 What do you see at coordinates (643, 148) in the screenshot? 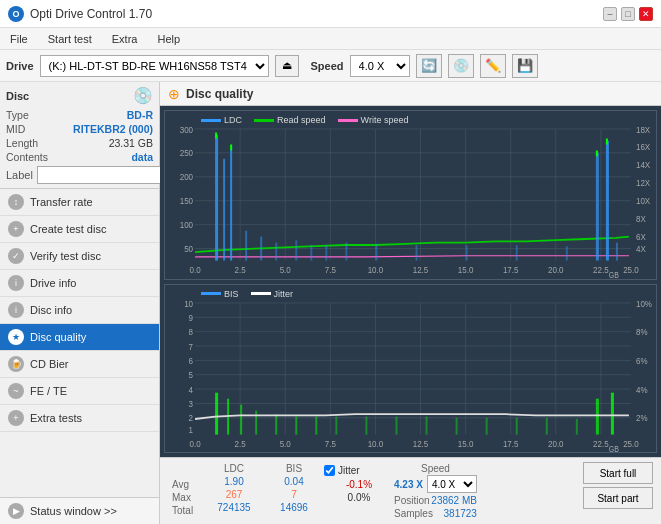
I see `svg-text: 16X` at bounding box center [643, 148].